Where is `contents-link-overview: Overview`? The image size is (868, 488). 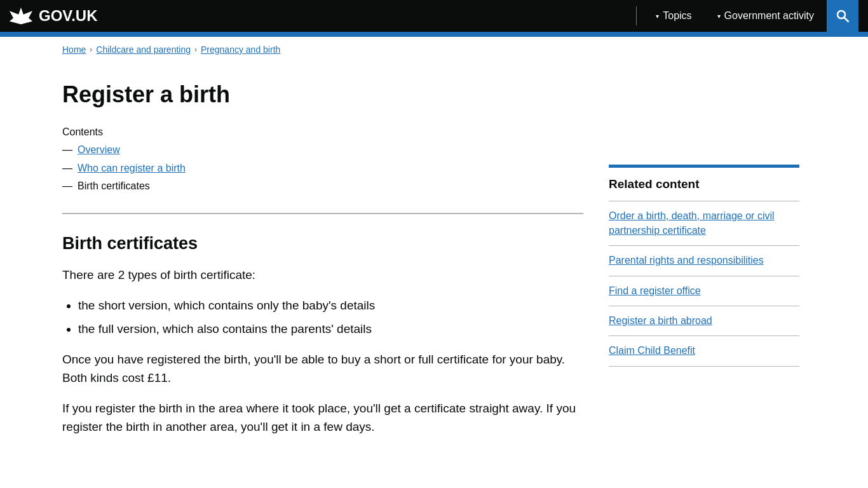 contents-link-overview: Overview is located at coordinates (99, 150).